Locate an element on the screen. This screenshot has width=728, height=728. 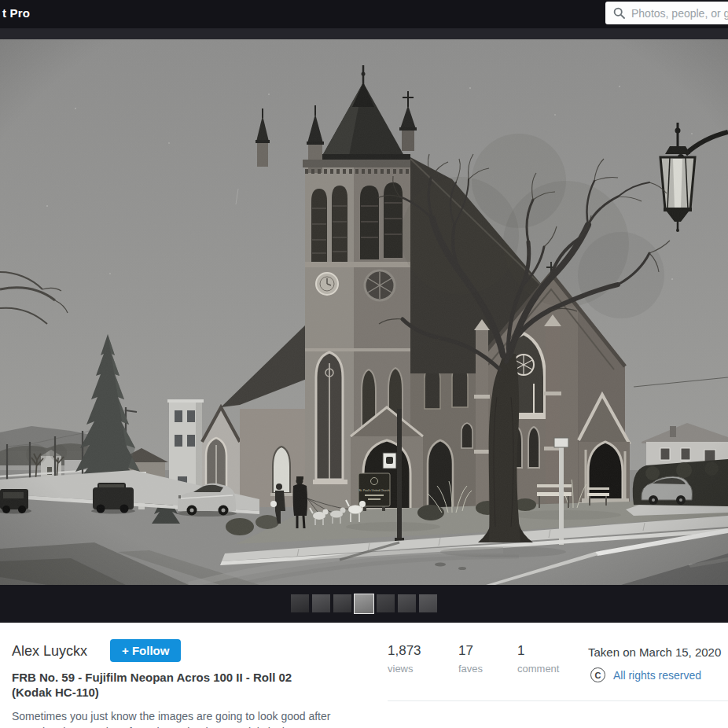
faves-label: faves is located at coordinates (487, 668).